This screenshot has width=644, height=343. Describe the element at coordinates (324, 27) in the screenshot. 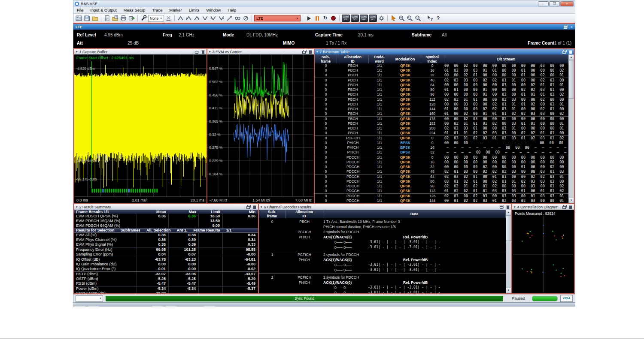

I see `channel-tab-bar: LTE ×` at that location.